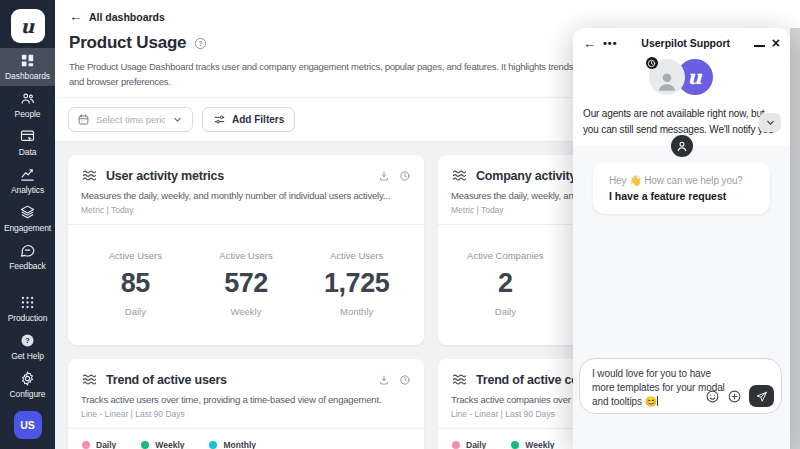  What do you see at coordinates (246, 271) in the screenshot?
I see `metrics-row: Active Users 85 Daily Active Users 572 W…` at bounding box center [246, 271].